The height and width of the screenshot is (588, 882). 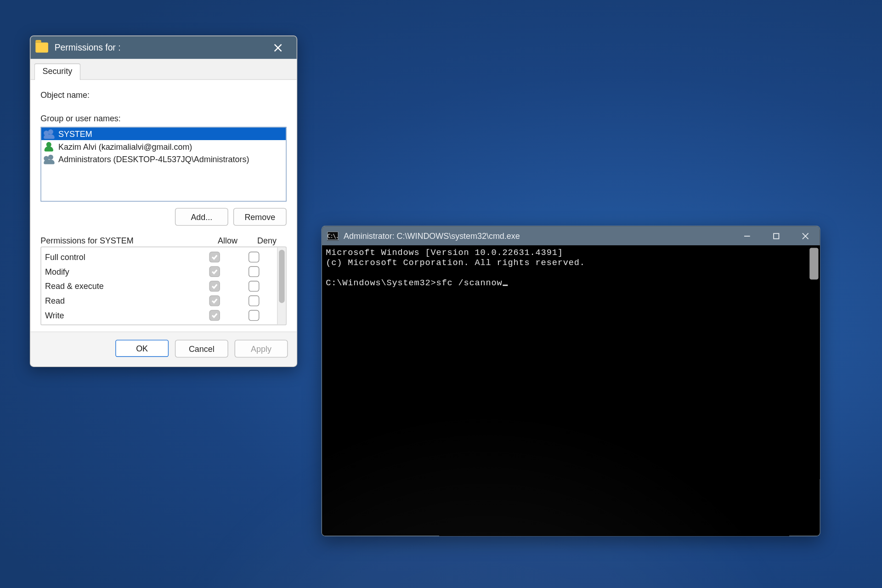 What do you see at coordinates (58, 72) in the screenshot?
I see `tab-security: Security` at bounding box center [58, 72].